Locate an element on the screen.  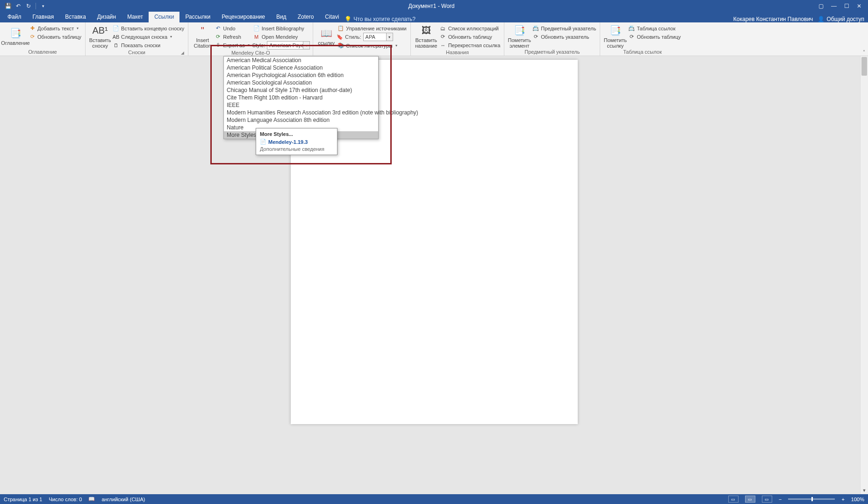
share-button: 👤 Общий доступ is located at coordinates (841, 19).